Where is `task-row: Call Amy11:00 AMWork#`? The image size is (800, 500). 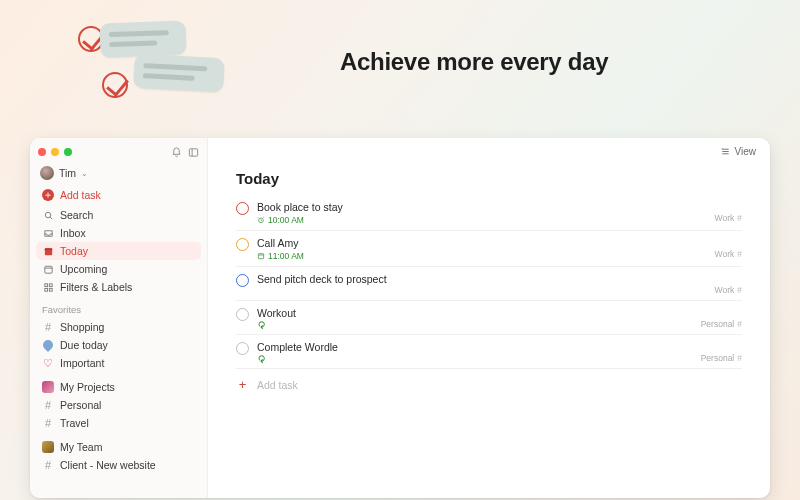 task-row: Call Amy11:00 AMWork# is located at coordinates (489, 249).